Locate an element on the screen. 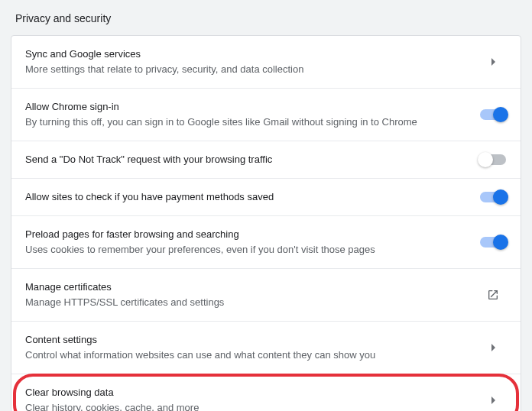 The height and width of the screenshot is (411, 532). row-subtitle: By turning this off, you can sign in to … is located at coordinates (247, 122).